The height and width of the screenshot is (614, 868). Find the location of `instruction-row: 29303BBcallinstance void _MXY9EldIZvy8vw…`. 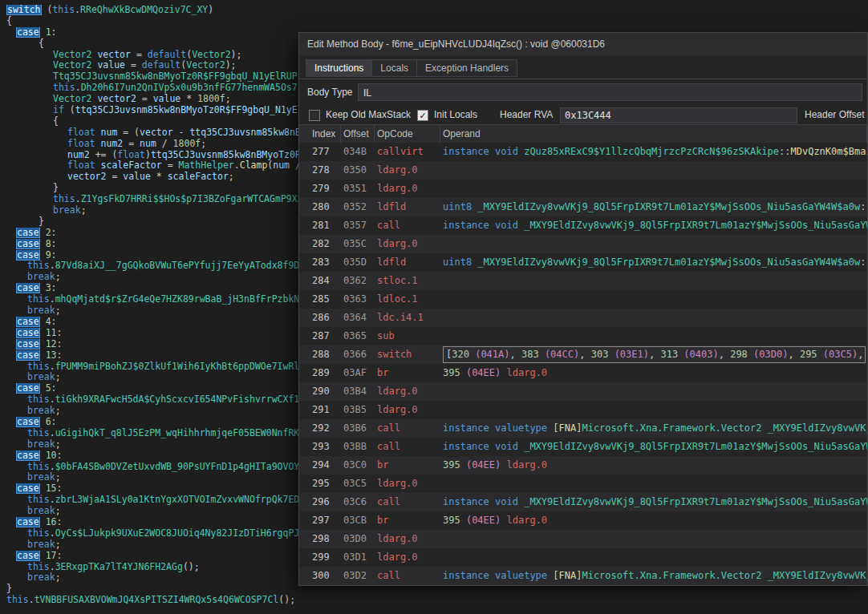

instruction-row: 29303BBcallinstance void _MXY9EldIZvy8vw… is located at coordinates (583, 447).